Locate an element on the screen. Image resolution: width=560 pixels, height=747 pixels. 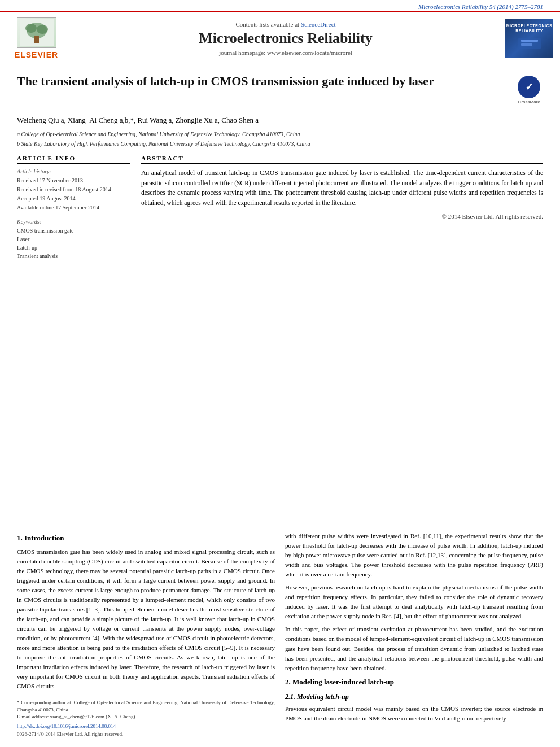
section2-title: 2. Modeling laser-induced latch-up is located at coordinates (414, 682).